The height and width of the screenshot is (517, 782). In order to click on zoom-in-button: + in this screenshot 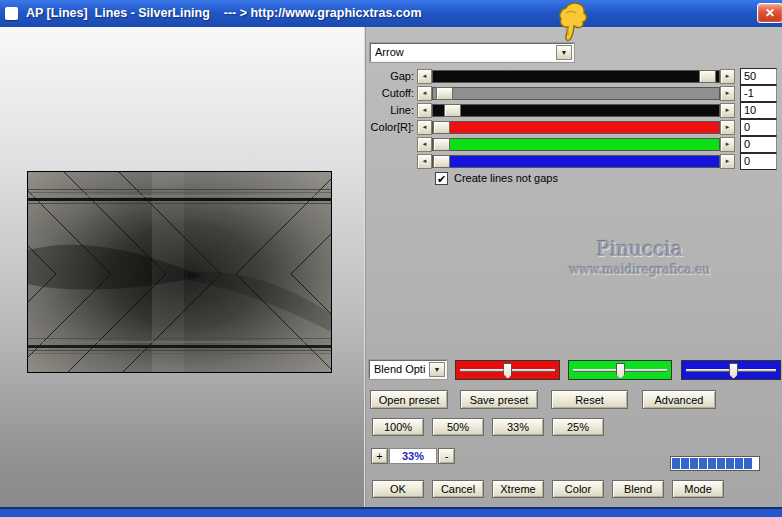, I will do `click(380, 456)`.